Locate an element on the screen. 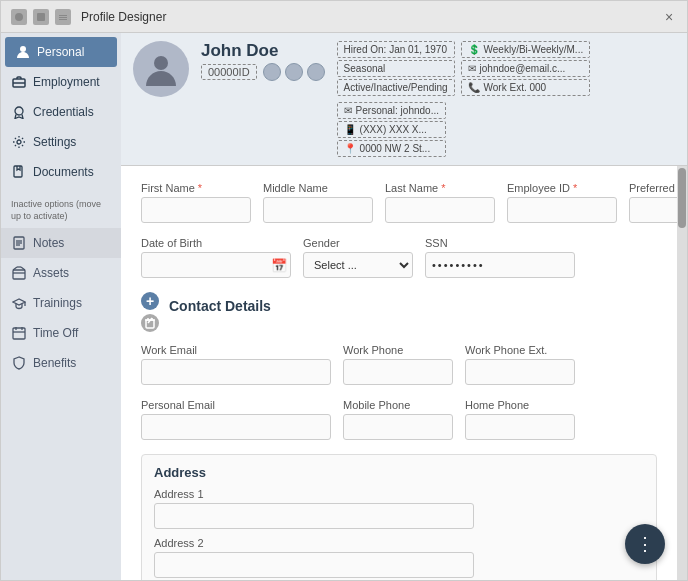 The width and height of the screenshot is (688, 581). profile-id-row: 00000ID is located at coordinates (263, 72).